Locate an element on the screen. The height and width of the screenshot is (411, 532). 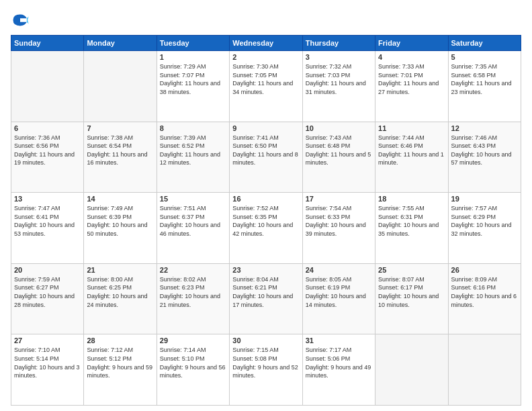
day-number: 24 is located at coordinates (339, 270).